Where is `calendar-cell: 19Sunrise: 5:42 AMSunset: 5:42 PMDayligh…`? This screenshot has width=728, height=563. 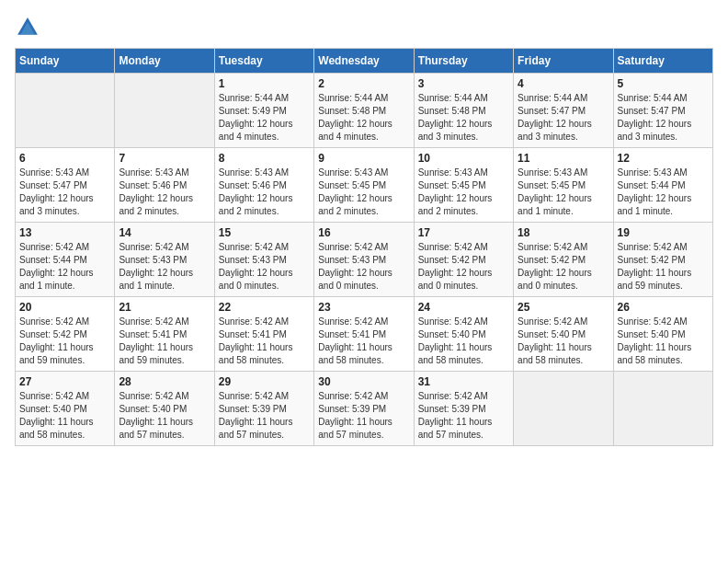 calendar-cell: 19Sunrise: 5:42 AMSunset: 5:42 PMDayligh… is located at coordinates (663, 259).